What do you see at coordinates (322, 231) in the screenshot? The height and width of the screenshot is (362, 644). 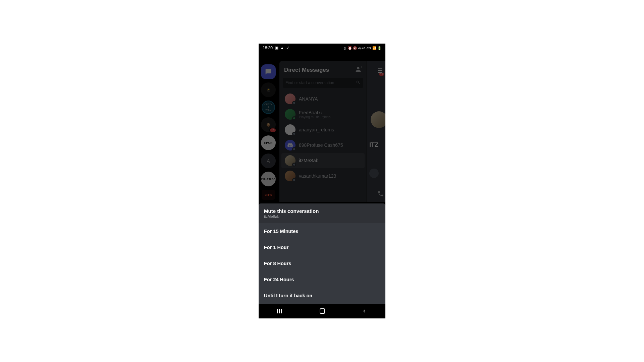 I see `mute-option-15min: For 15 Minutes` at bounding box center [322, 231].